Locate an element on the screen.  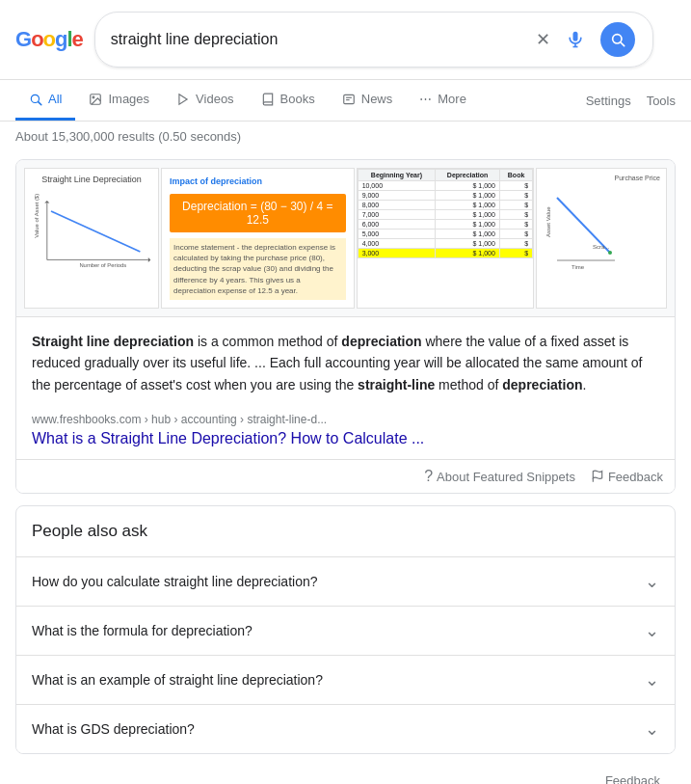
depreciation-table: Beginning Year) Depreciation Book 10,000… is located at coordinates (445, 214).